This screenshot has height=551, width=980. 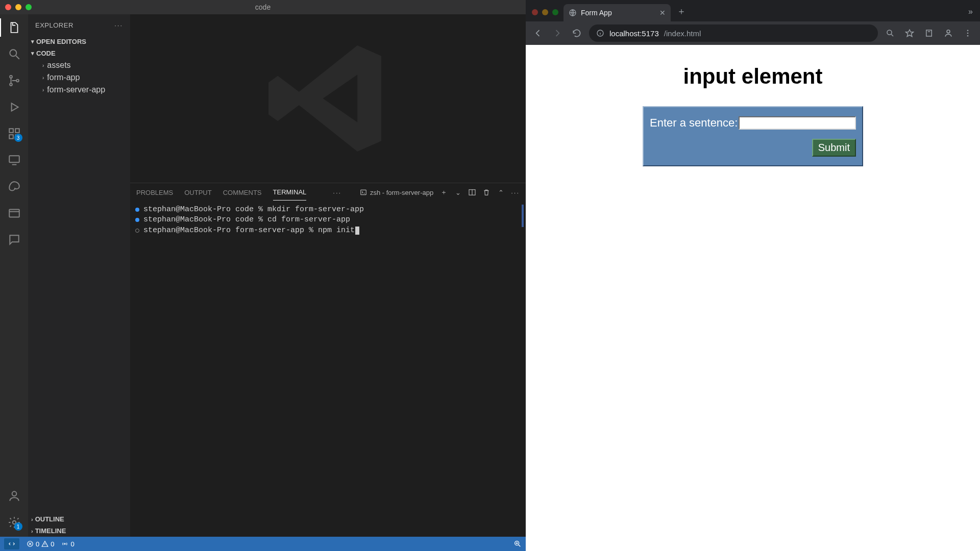 What do you see at coordinates (14, 134) in the screenshot?
I see `extensions-icon: 3` at bounding box center [14, 134].